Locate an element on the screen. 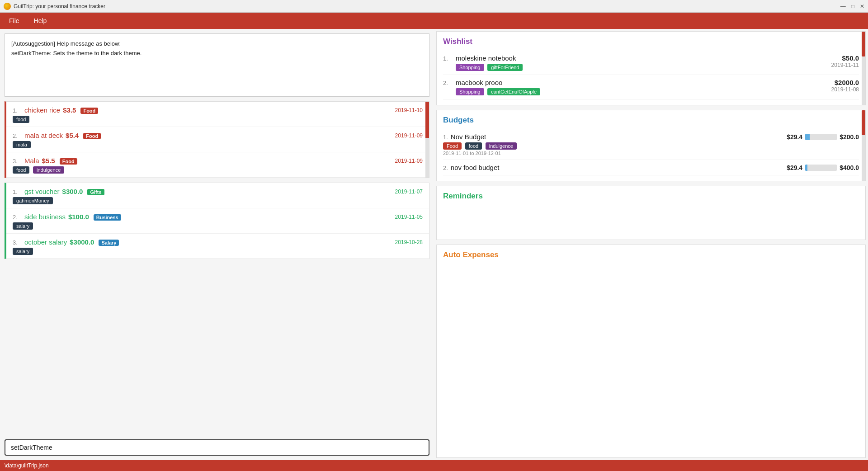 This screenshot has width=868, height=471. reminders-section: Reminders is located at coordinates (651, 213).